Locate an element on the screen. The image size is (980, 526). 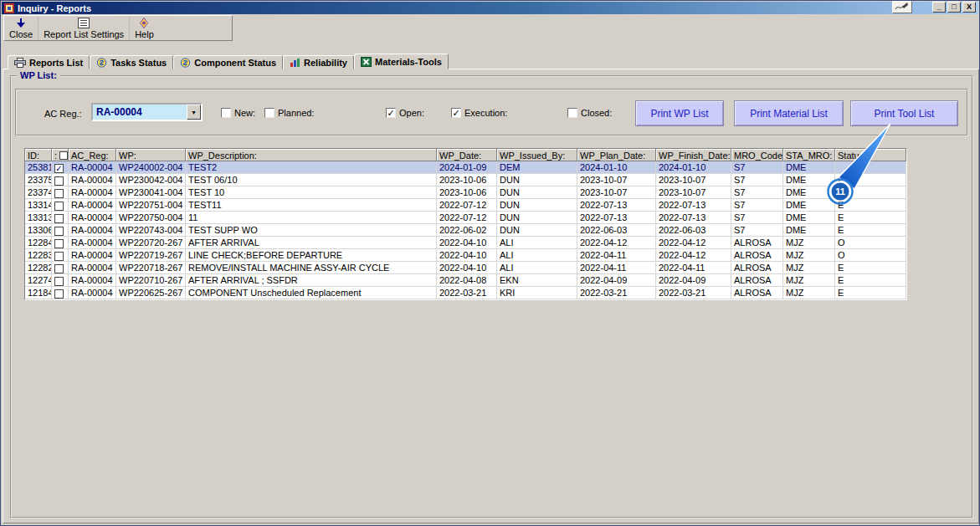
cell-wp: WP220743-004 is located at coordinates (151, 231).